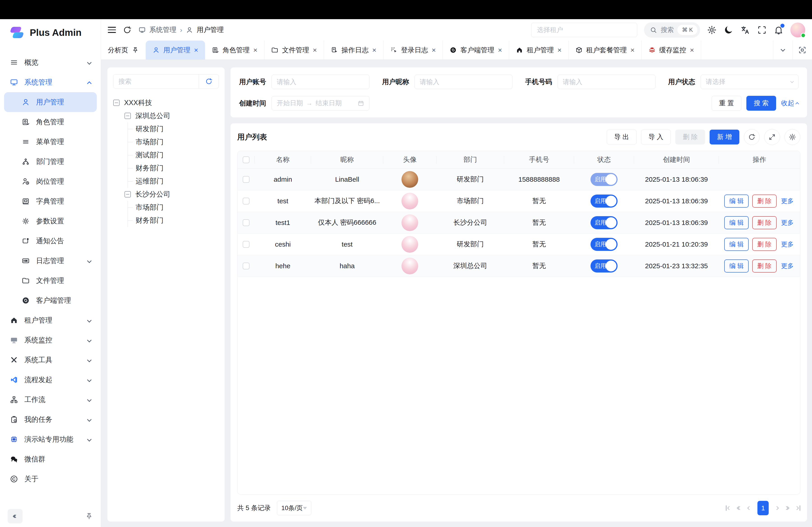  I want to click on tree-node-dept: 研发部门, so click(173, 129).